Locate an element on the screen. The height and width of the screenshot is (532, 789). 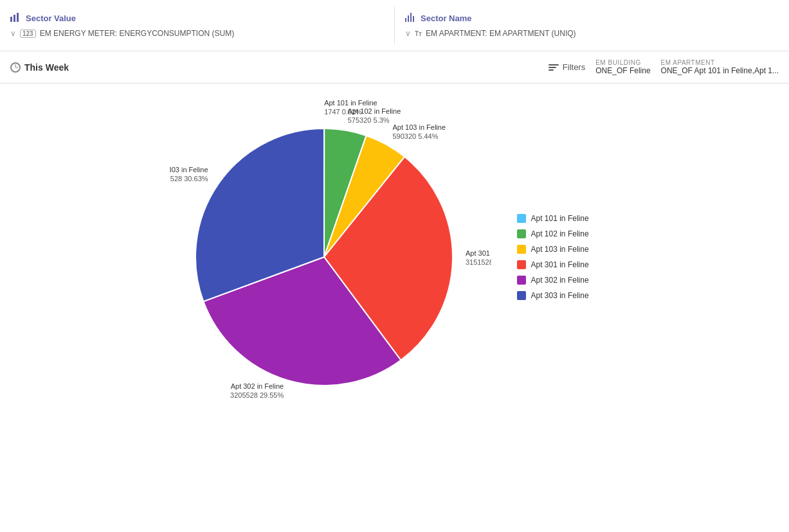
legend-item-label: Apt 303 in Feline is located at coordinates (560, 296).